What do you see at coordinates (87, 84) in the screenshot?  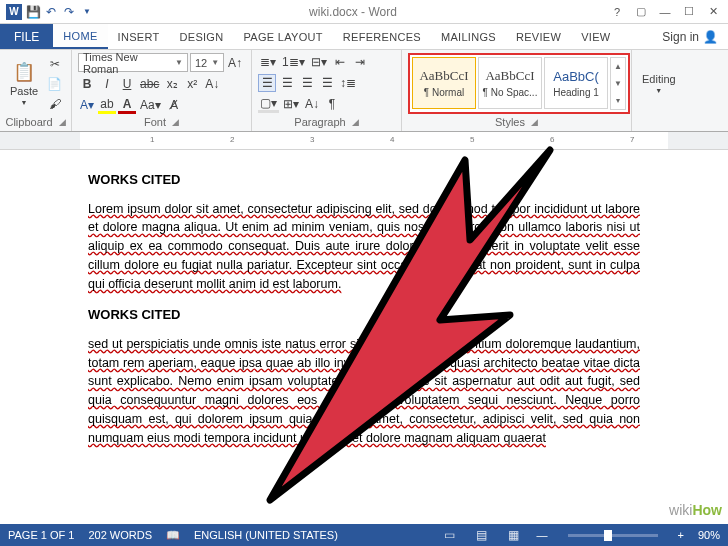 I see `bold-button: B` at bounding box center [87, 84].